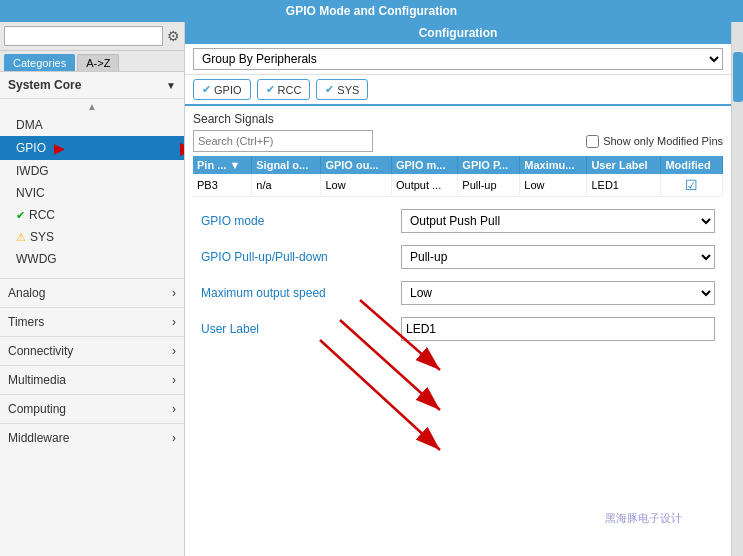 Image resolution: width=743 pixels, height=556 pixels. Describe the element at coordinates (222, 165) in the screenshot. I see `col-pin: Pin ... ▼` at that location.